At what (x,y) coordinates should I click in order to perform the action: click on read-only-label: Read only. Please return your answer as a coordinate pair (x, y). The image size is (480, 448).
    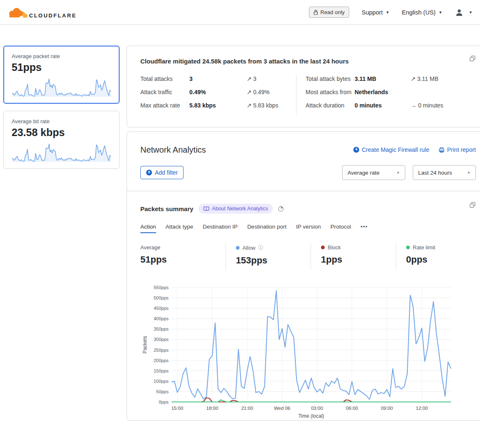
    Looking at the image, I should click on (333, 12).